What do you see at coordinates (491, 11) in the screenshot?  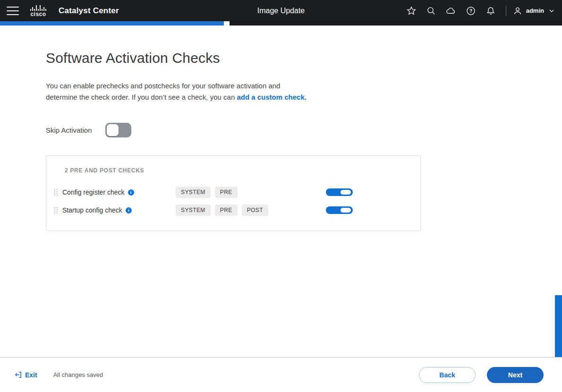 I see `notifications-bell-icon` at bounding box center [491, 11].